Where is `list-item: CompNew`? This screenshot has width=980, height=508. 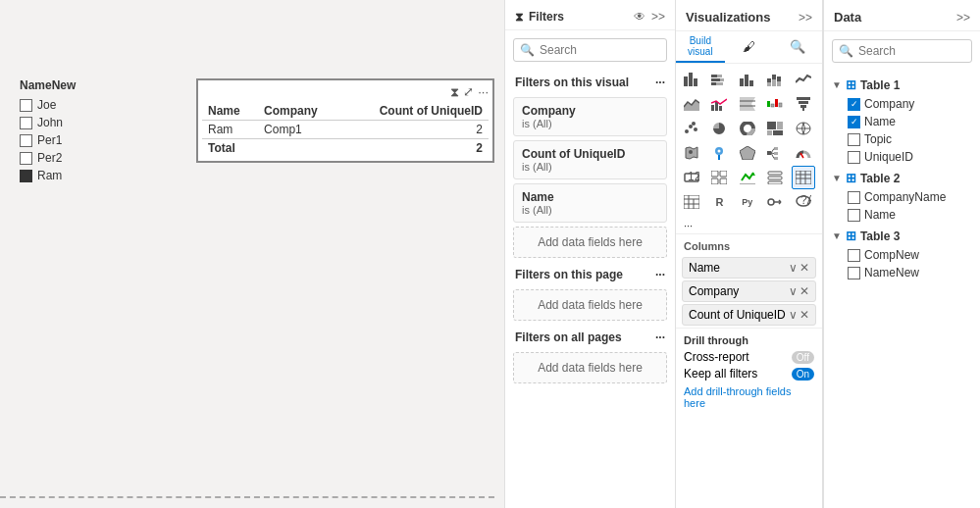
list-item: CompNew is located at coordinates (903, 255).